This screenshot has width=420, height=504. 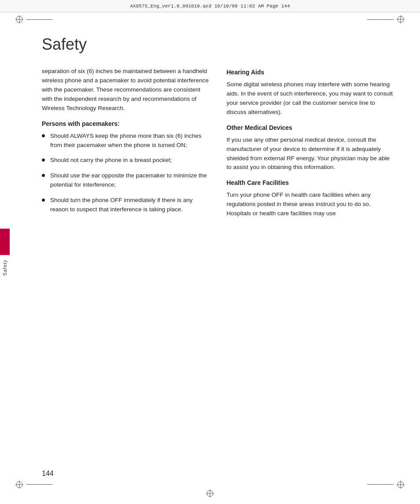 What do you see at coordinates (125, 180) in the screenshot?
I see `bullet-item-3: Should use the ear opposite the pacemake…` at bounding box center [125, 180].